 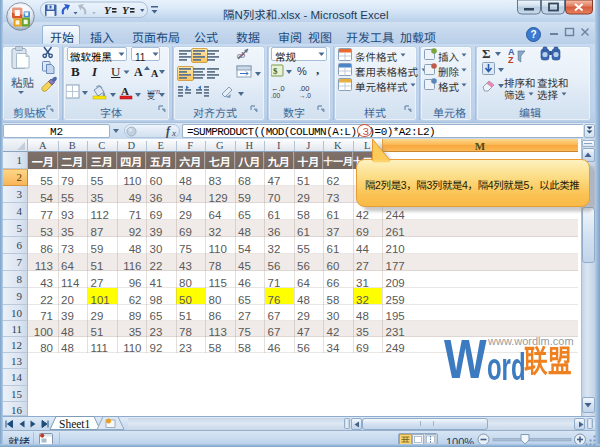 What do you see at coordinates (125, 91) in the screenshot?
I see `svg-text: A` at bounding box center [125, 91].